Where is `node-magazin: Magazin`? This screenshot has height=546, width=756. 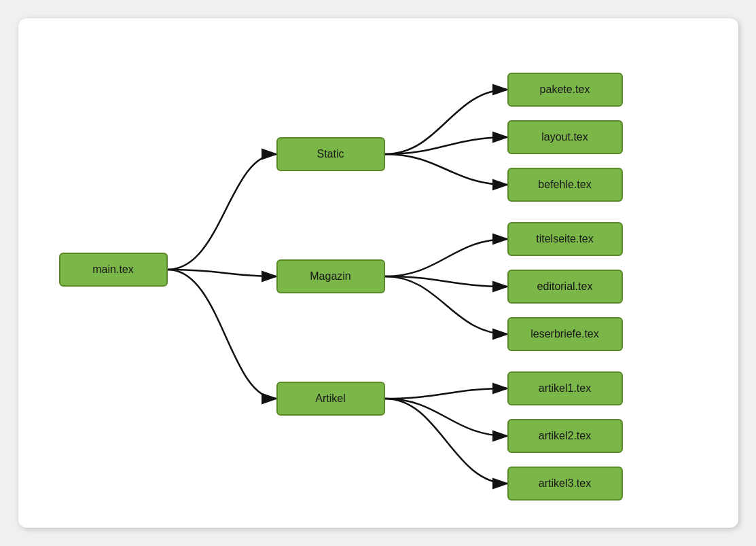
node-magazin: Magazin is located at coordinates (331, 276).